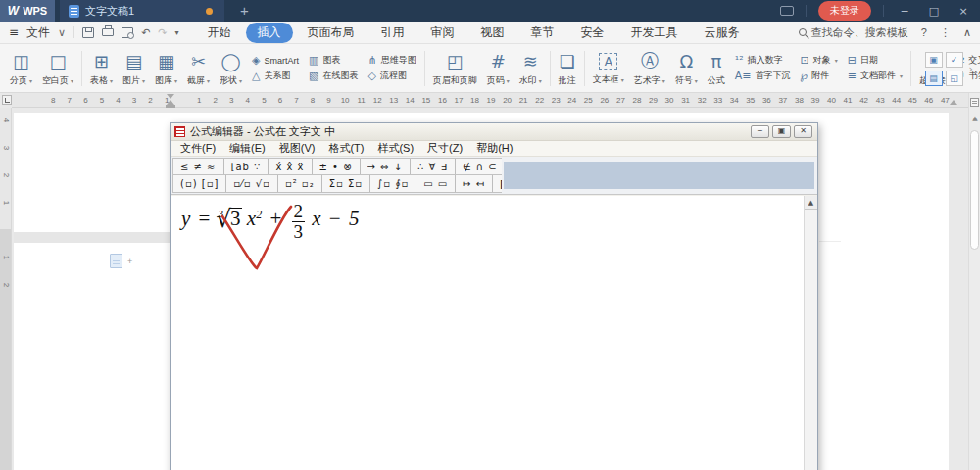 Image resolution: width=980 pixels, height=470 pixels. I want to click on menu-style: 样式(S), so click(396, 149).